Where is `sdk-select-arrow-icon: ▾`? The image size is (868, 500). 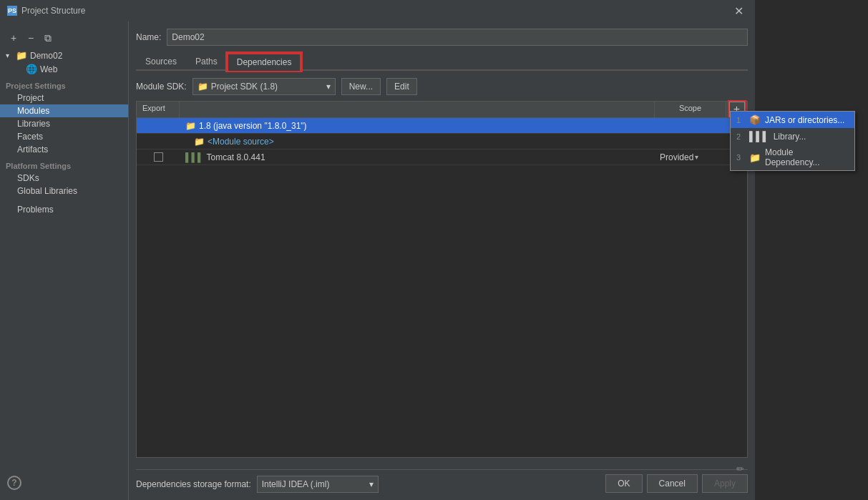 sdk-select-arrow-icon: ▾ is located at coordinates (328, 87).